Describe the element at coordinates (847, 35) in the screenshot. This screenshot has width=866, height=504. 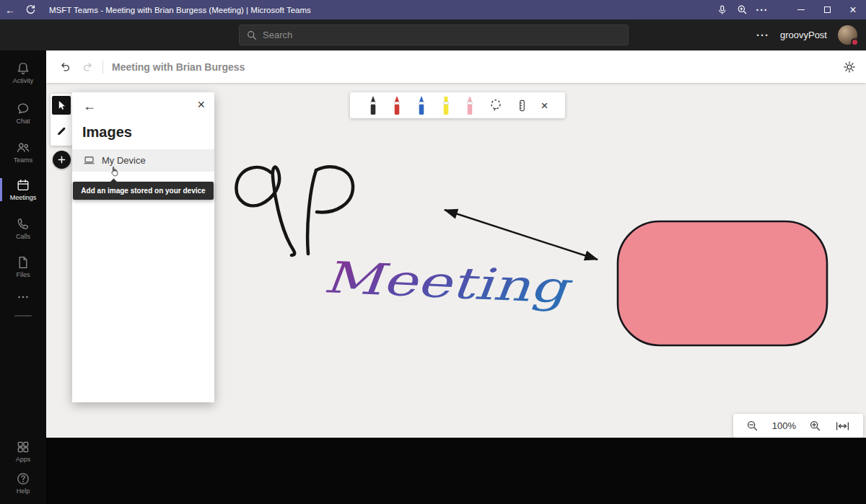
I see `avatar` at that location.